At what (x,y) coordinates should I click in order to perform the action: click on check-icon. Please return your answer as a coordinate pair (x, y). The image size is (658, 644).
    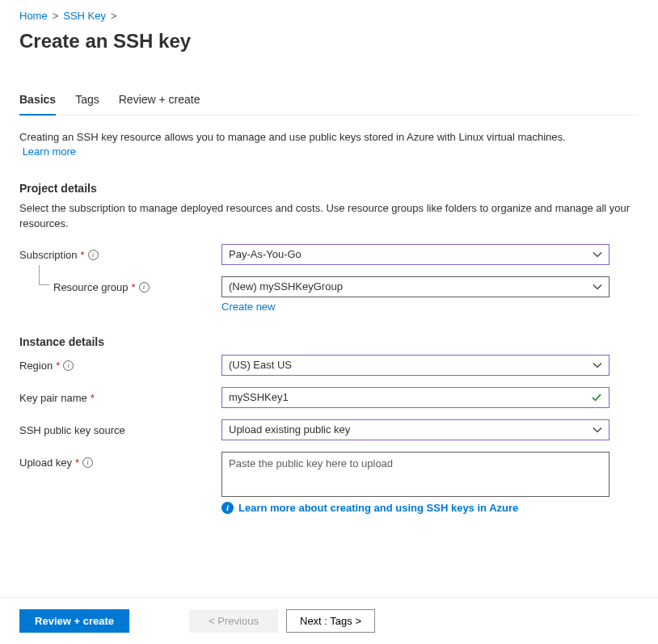
    Looking at the image, I should click on (597, 398).